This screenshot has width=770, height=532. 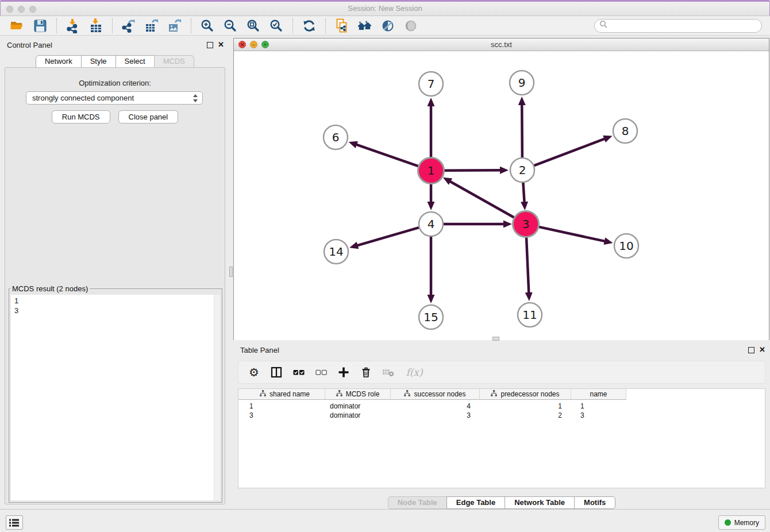 What do you see at coordinates (99, 61) in the screenshot?
I see `tab-style: Style` at bounding box center [99, 61].